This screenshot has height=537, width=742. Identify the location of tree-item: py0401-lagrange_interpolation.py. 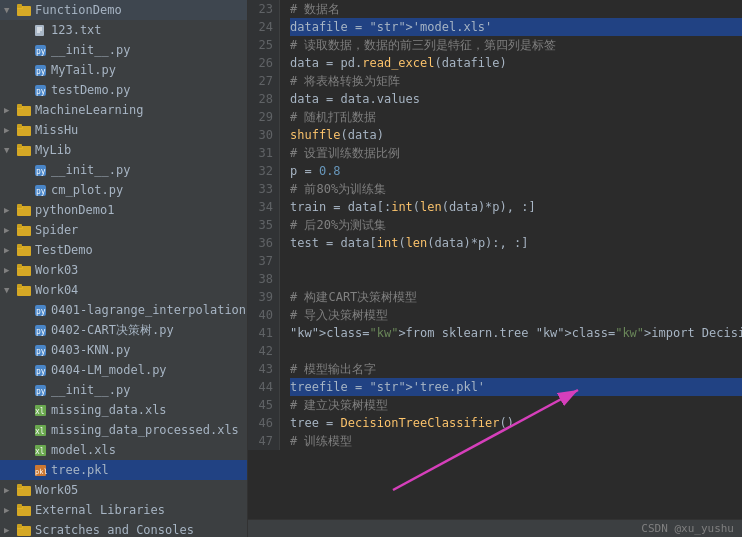
(124, 310).